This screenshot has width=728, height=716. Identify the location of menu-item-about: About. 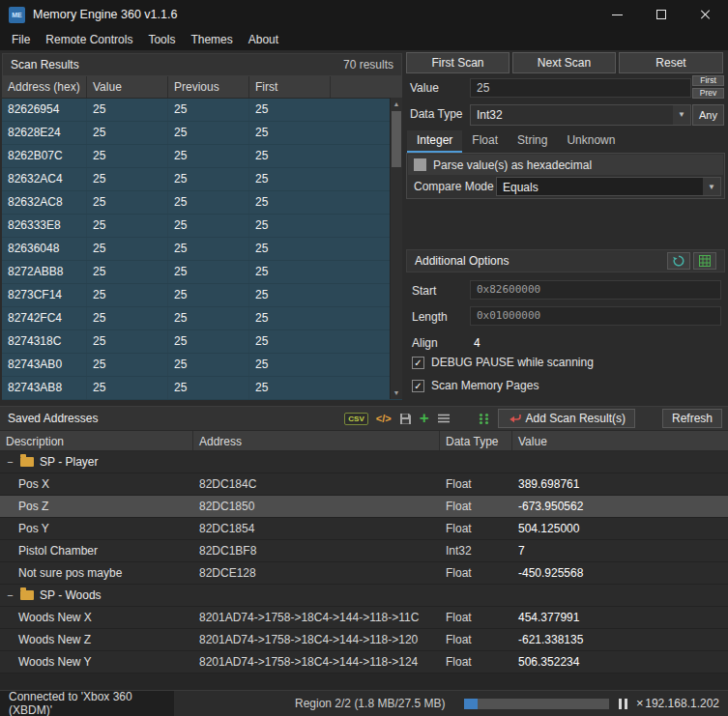
(263, 40).